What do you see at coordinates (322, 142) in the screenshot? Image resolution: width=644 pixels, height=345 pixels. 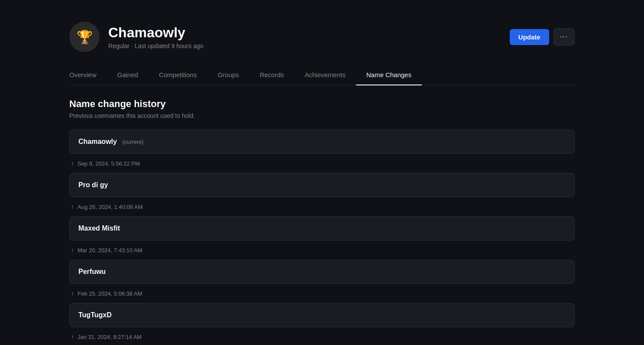 I see `name-entry-current: Chamaowly (current)` at bounding box center [322, 142].